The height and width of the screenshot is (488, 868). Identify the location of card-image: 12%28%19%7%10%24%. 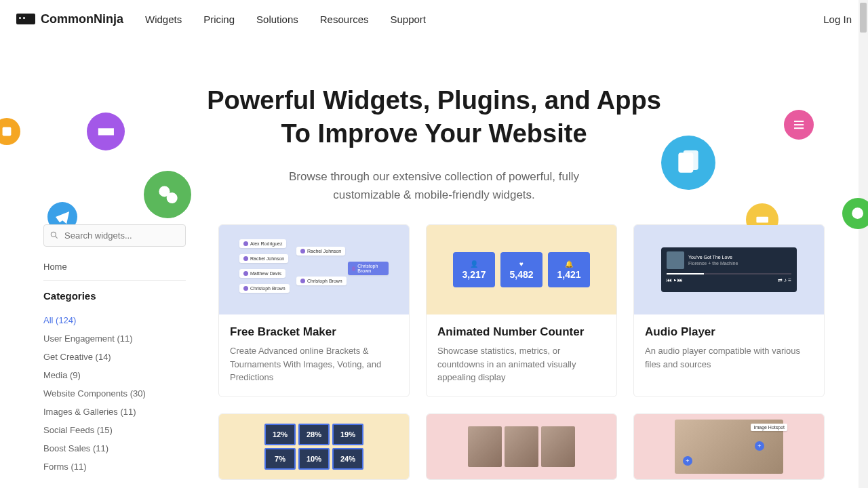
(314, 447).